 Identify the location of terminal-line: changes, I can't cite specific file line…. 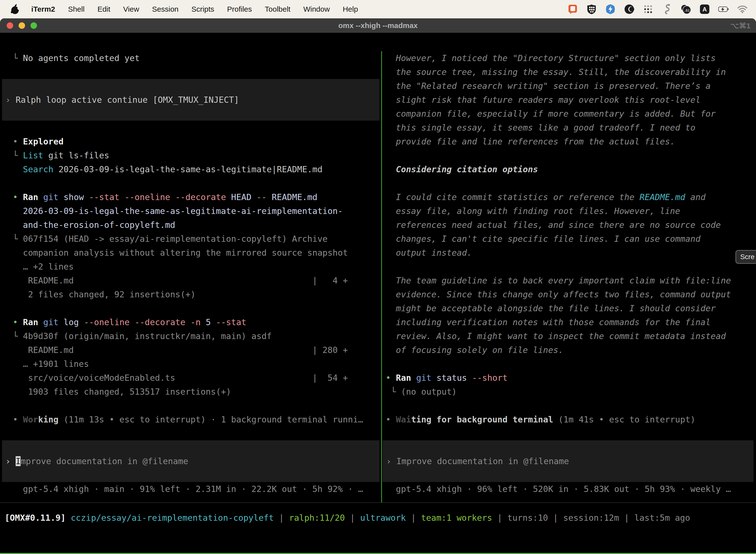
(569, 239).